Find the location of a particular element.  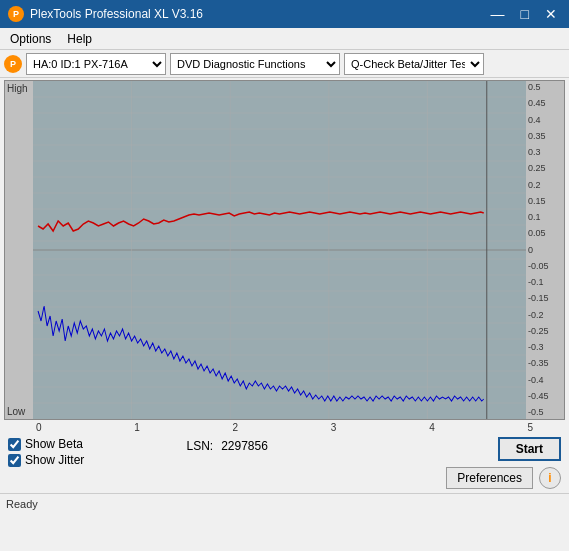

title-bar: P PlexTools Professional XL V3.16 — □ ✕ is located at coordinates (284, 14).